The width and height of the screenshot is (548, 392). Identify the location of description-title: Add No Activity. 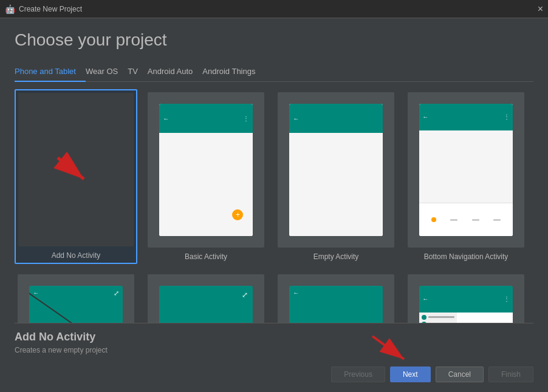
(274, 337).